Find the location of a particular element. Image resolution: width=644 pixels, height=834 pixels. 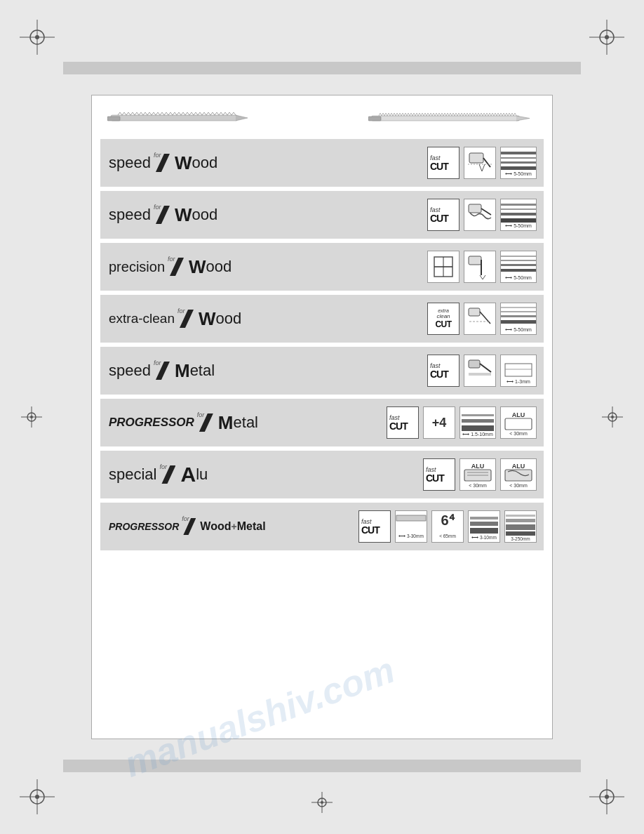

label-metal-cap-2: M is located at coordinates (226, 423).